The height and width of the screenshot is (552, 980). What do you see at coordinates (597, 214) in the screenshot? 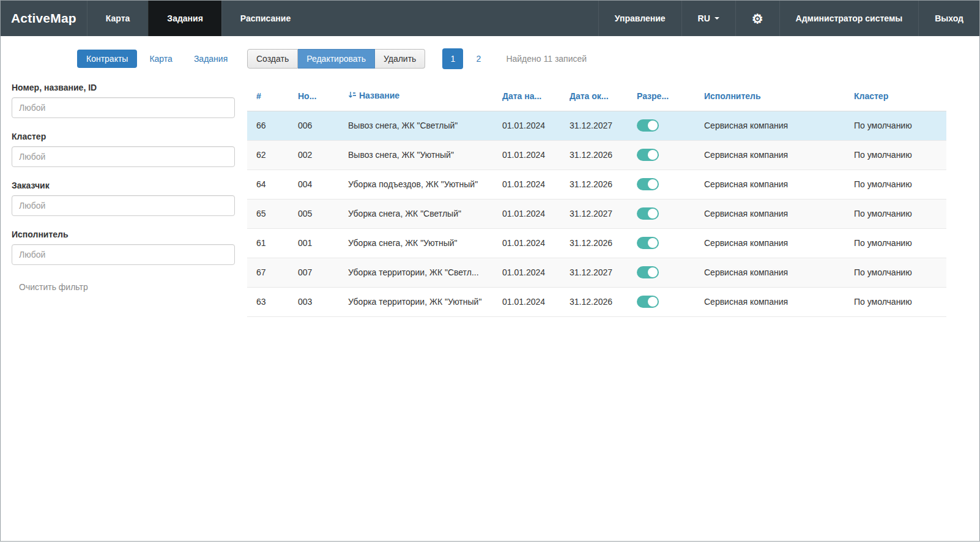
I see `table-row: 65 005 Уборка снега, ЖК "Светлый" 01.01.…` at bounding box center [597, 214].